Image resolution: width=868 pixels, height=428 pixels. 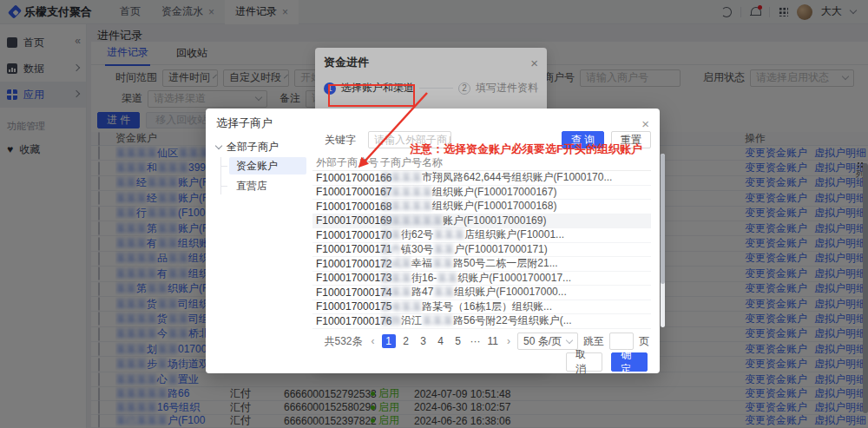 What do you see at coordinates (482, 250) in the screenshot?
I see `submerchant-row: F100017000171某丹镇30号某某户(F100017000171)` at bounding box center [482, 250].